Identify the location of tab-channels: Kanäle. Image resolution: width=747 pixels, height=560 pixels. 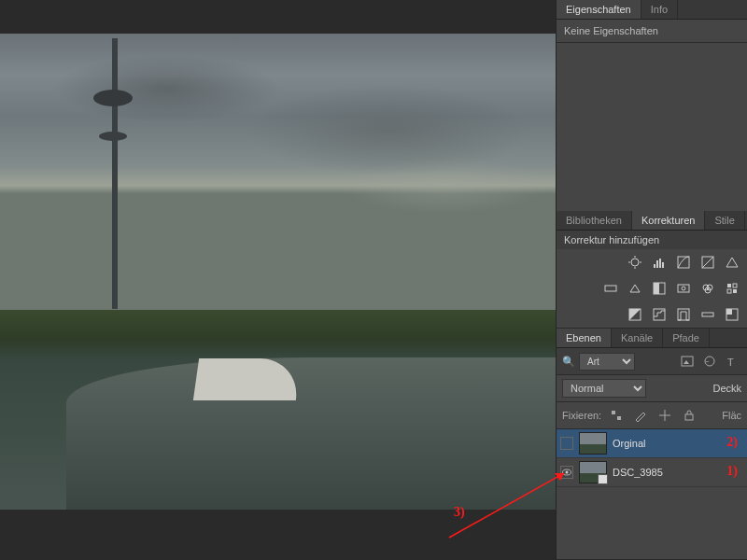
(637, 338).